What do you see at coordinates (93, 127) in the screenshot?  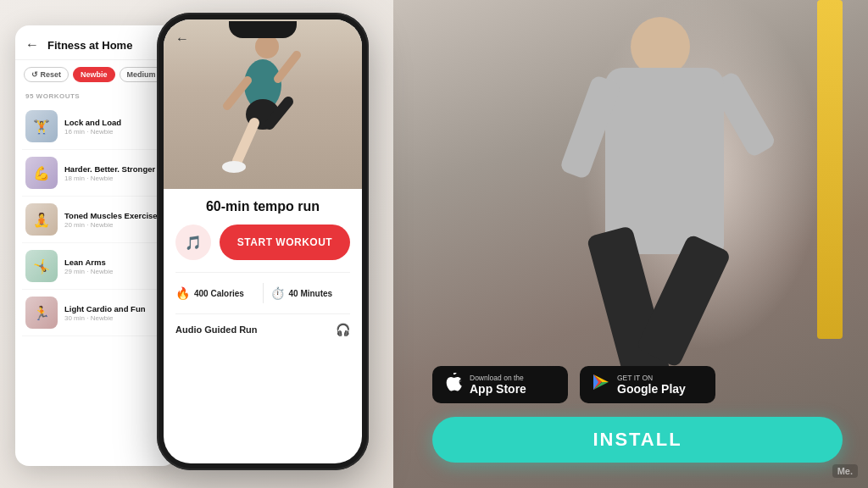 I see `workout-info: Lock and Load 16 min · Newbie` at bounding box center [93, 127].